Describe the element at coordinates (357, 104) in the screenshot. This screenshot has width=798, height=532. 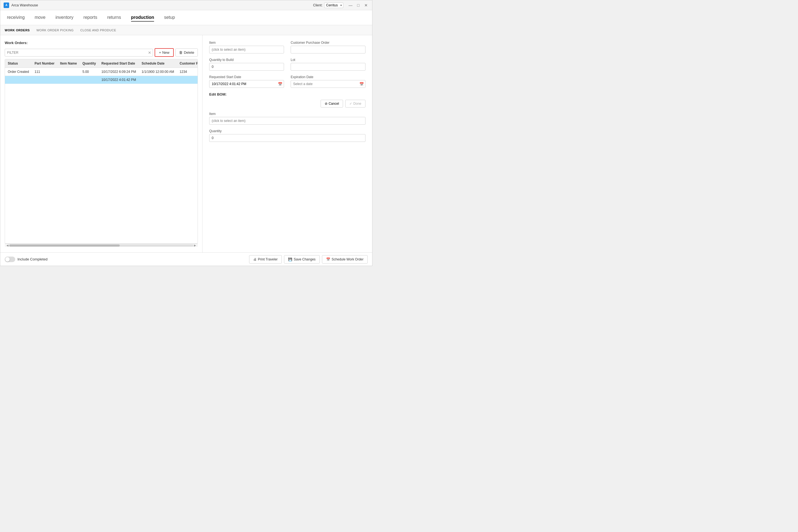
I see `done-label: Done` at that location.